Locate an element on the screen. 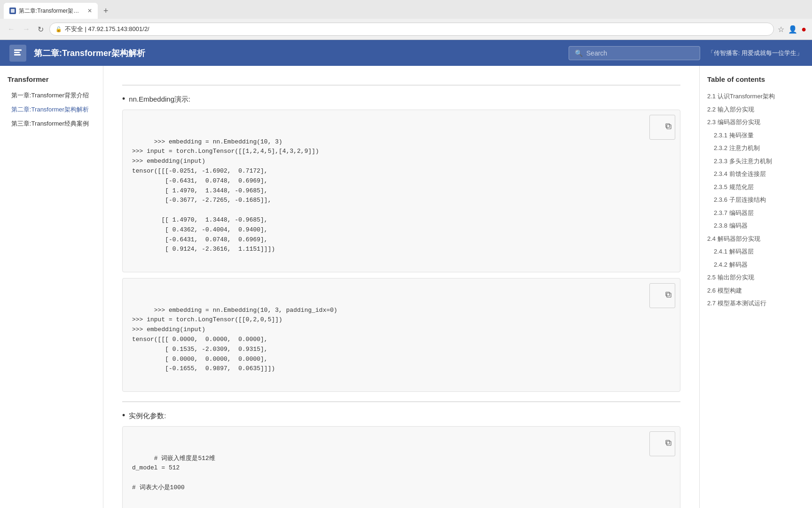 This screenshot has height=508, width=812. back-button: ← is located at coordinates (11, 29).